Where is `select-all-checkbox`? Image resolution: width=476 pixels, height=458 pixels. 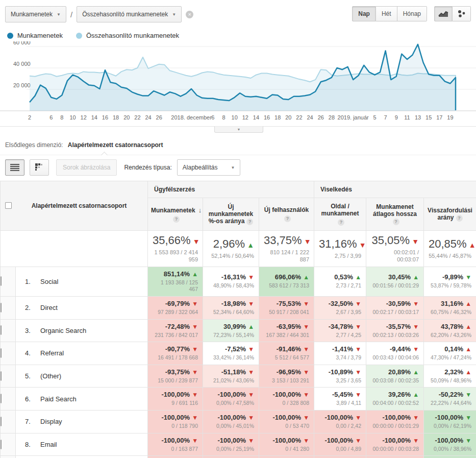 select-all-checkbox is located at coordinates (8, 205).